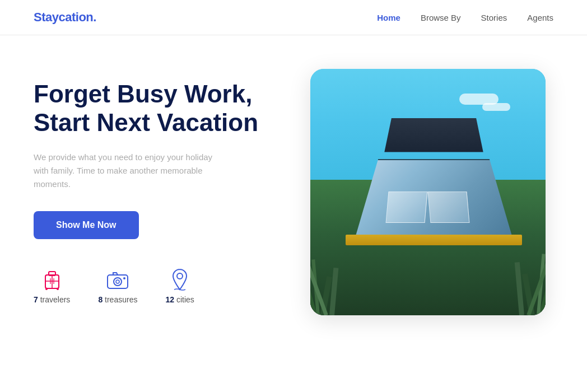  I want to click on house-roof, so click(434, 136).